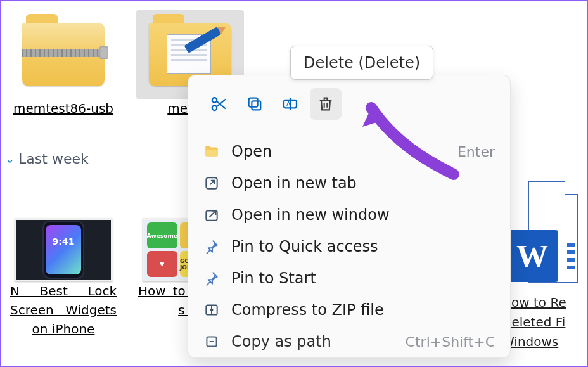  What do you see at coordinates (362, 63) in the screenshot?
I see `tooltip-delete: Delete (Delete)` at bounding box center [362, 63].